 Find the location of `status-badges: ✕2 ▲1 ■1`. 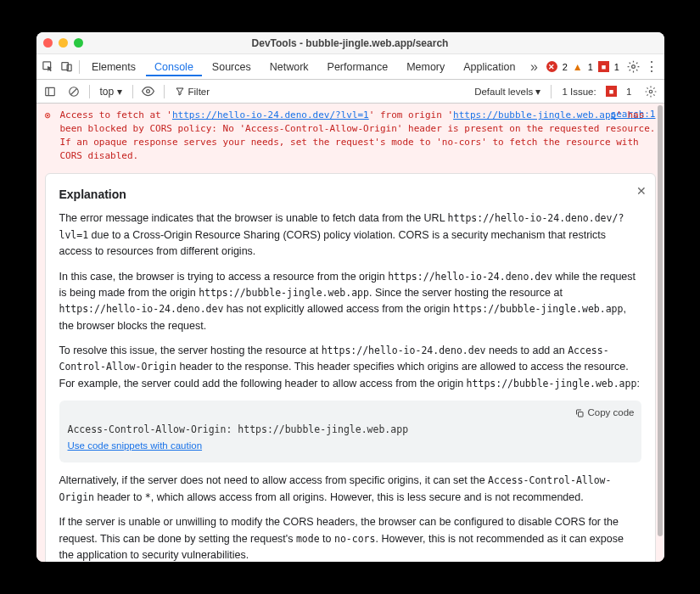

status-badges: ✕2 ▲1 ■1 is located at coordinates (583, 67).